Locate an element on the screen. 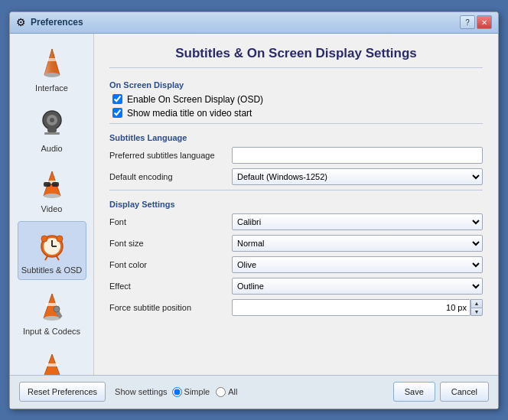 The width and height of the screenshot is (508, 420). simple-radio is located at coordinates (177, 392).